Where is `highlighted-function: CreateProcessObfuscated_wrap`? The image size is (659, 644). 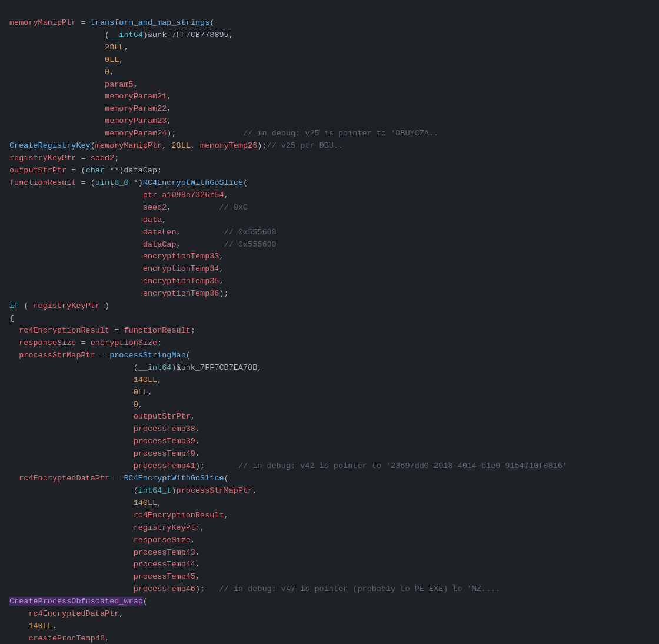
highlighted-function: CreateProcessObfuscated_wrap is located at coordinates (76, 602).